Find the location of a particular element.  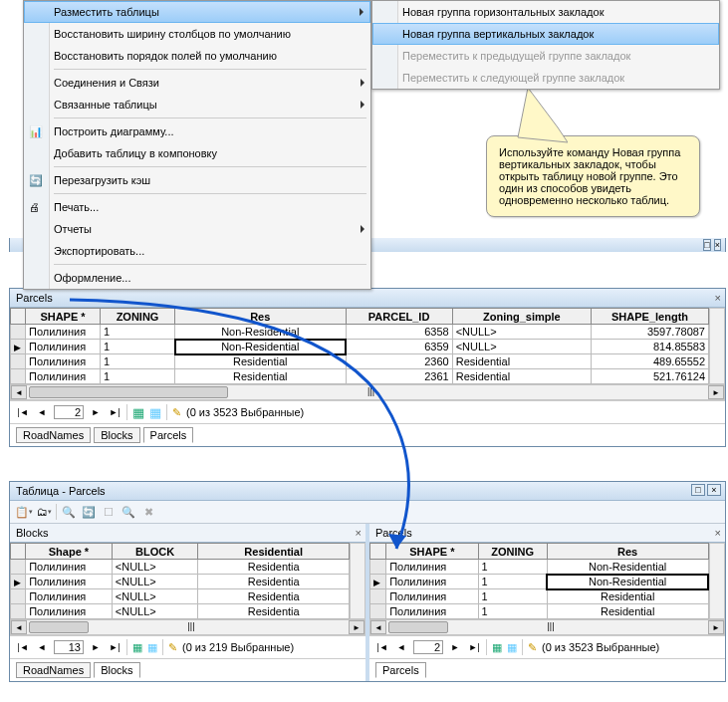

menu-item: Новая группа горизонтальных закладок is located at coordinates (546, 12).